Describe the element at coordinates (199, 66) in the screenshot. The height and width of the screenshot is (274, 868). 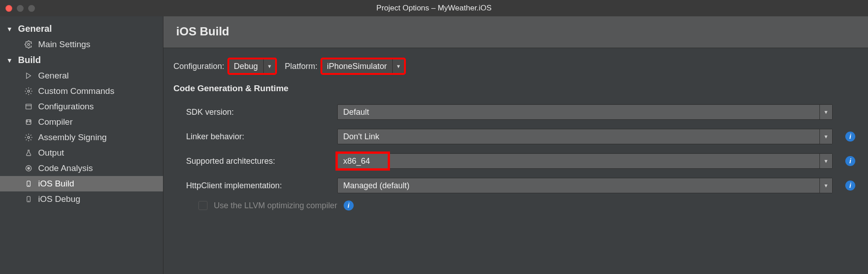
I see `configuration-label: Configuration:` at that location.